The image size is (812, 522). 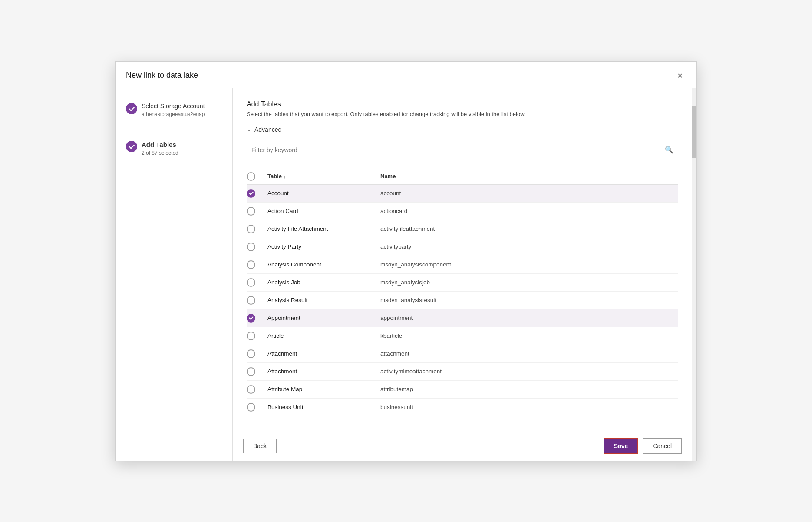 What do you see at coordinates (462, 114) in the screenshot?
I see `section-desc: Select the tables that you want to expor…` at bounding box center [462, 114].